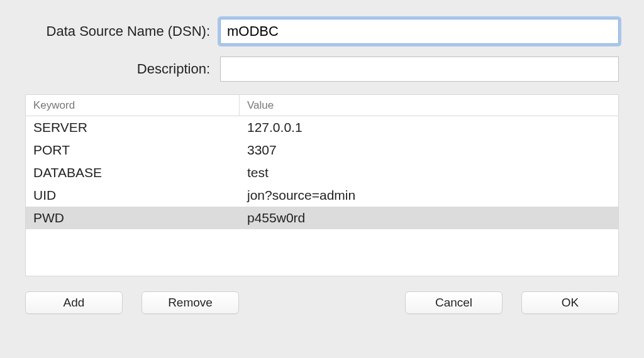  Describe the element at coordinates (133, 127) in the screenshot. I see `cell-keyword: SERVER` at that location.